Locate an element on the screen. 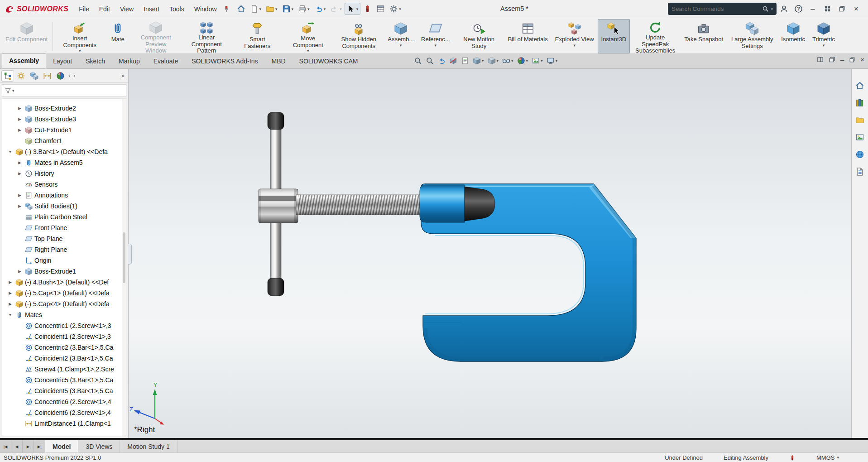 The height and width of the screenshot is (462, 868). ribbon-mate-button: Mate is located at coordinates (118, 36).